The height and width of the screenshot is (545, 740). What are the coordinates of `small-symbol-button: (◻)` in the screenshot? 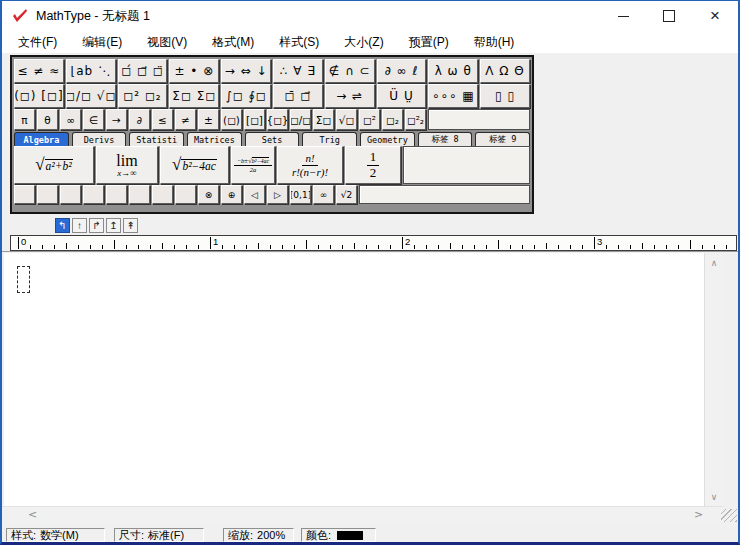 It's located at (232, 120).